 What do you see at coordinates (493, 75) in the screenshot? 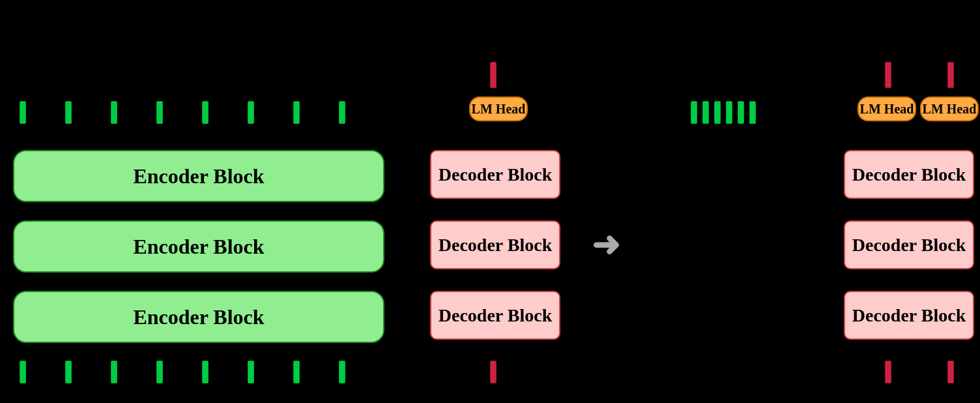
I see `decoder-left-token-top` at bounding box center [493, 75].